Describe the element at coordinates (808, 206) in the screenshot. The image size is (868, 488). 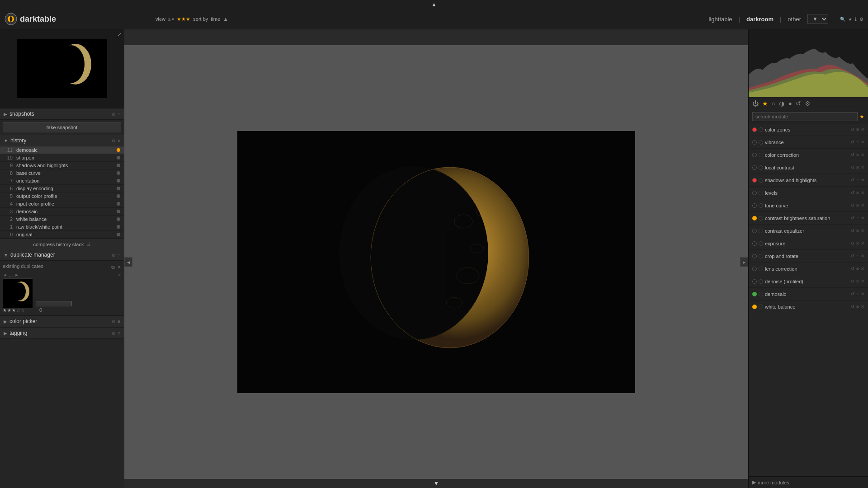
I see `module-item: tone curve ↺ ≡ ✕` at that location.